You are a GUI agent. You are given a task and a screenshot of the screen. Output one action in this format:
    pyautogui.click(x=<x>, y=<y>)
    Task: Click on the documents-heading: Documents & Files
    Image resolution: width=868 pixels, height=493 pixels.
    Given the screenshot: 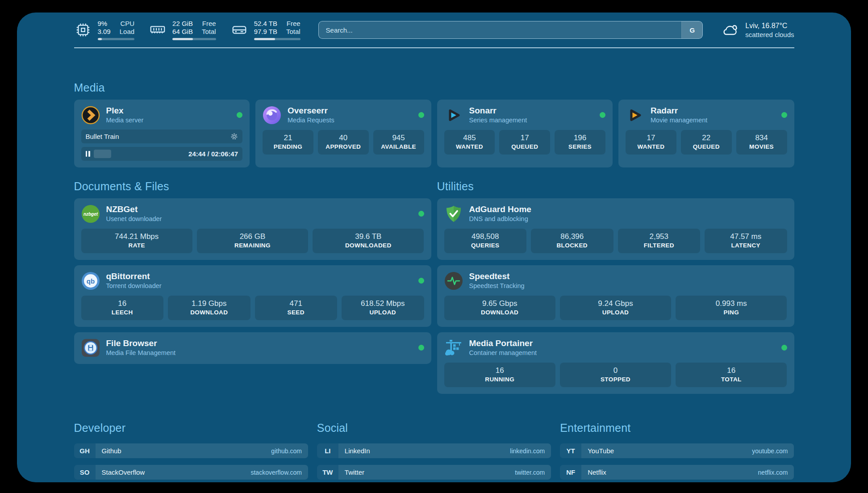 What is the action you would take?
    pyautogui.click(x=253, y=187)
    